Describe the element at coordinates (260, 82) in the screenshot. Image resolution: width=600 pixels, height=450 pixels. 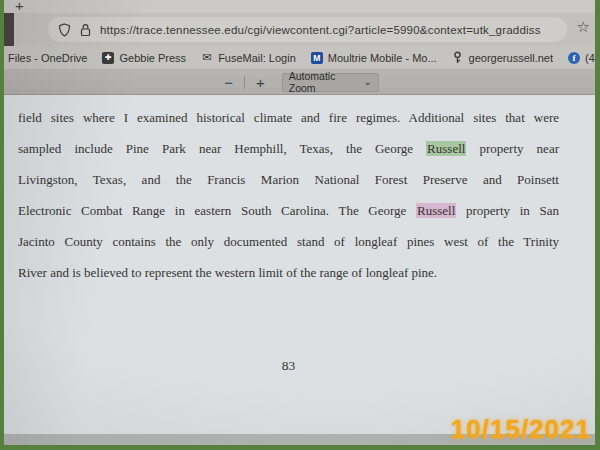
I see `zoom-in-button: +` at that location.